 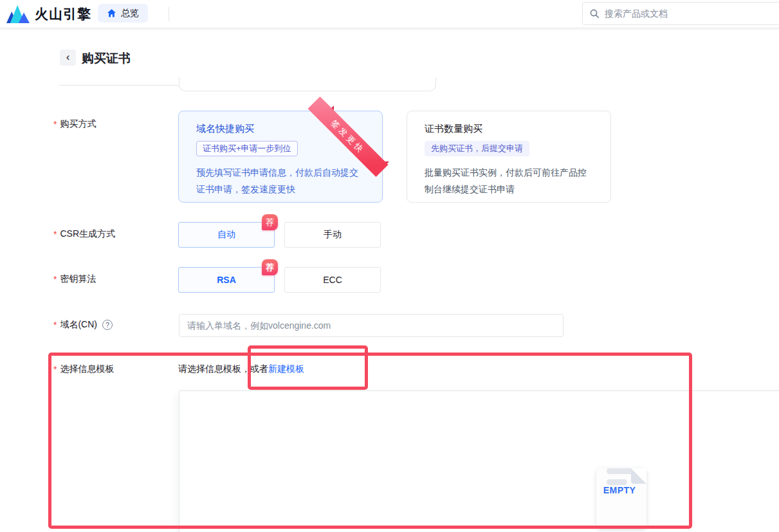 What do you see at coordinates (639, 476) in the screenshot?
I see `folded-corner-icon` at bounding box center [639, 476].